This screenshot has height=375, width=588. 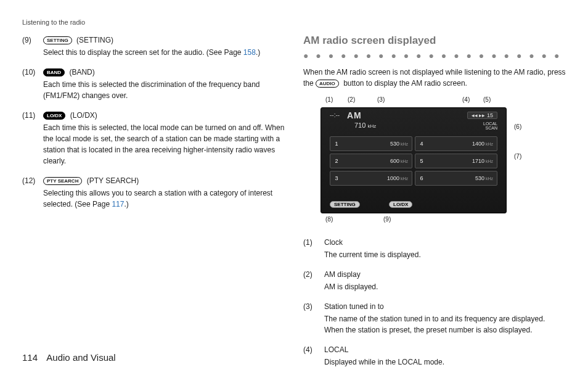 What do you see at coordinates (435, 281) in the screenshot?
I see `list-item: (2) AM display AM is displayed.` at bounding box center [435, 281].